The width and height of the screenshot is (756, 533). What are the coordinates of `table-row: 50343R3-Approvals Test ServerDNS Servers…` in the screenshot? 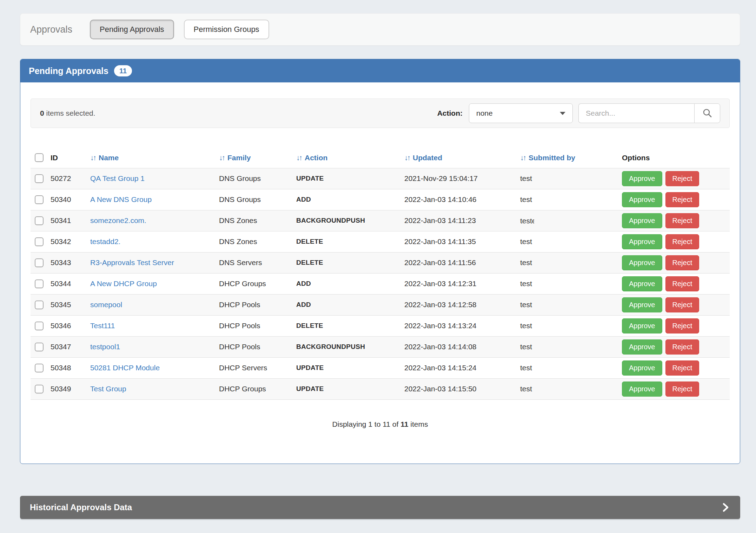 It's located at (380, 263).